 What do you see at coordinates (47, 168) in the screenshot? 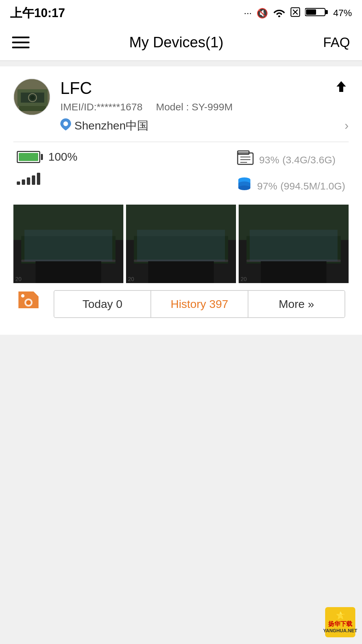
I see `stats-left: 100%` at bounding box center [47, 168].